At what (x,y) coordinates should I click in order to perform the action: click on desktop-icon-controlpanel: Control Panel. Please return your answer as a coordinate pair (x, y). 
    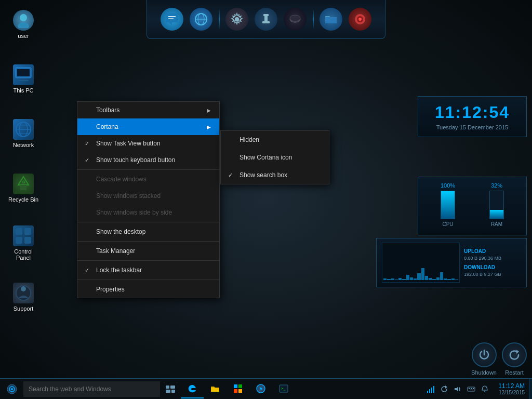
    Looking at the image, I should click on (23, 243).